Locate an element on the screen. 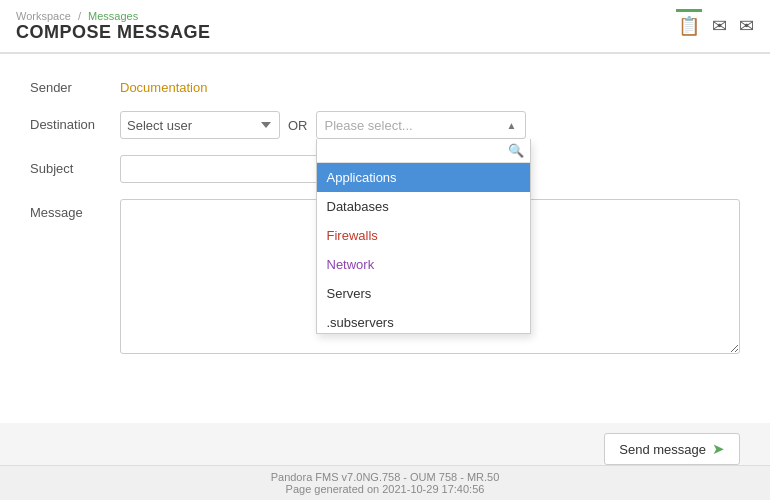 This screenshot has height=500, width=770. dropdown-search-input is located at coordinates (416, 151).